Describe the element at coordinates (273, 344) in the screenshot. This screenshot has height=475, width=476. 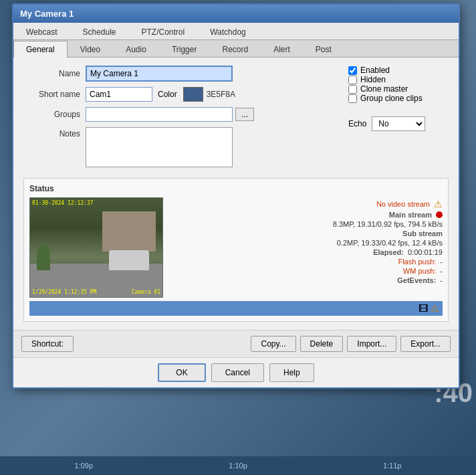
I see `copy-button: Copy...` at that location.